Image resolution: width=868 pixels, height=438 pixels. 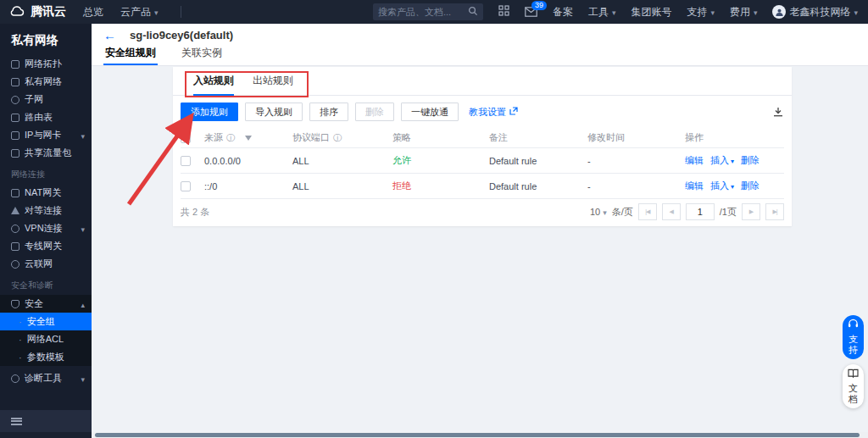 What do you see at coordinates (17, 422) in the screenshot?
I see `collapse-icon` at bounding box center [17, 422].